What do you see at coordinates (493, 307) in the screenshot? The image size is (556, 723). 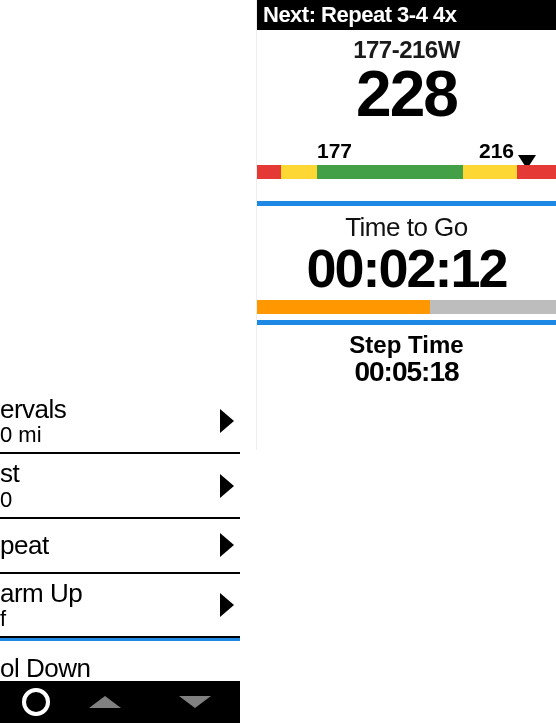 I see `progress-remaining` at bounding box center [493, 307].